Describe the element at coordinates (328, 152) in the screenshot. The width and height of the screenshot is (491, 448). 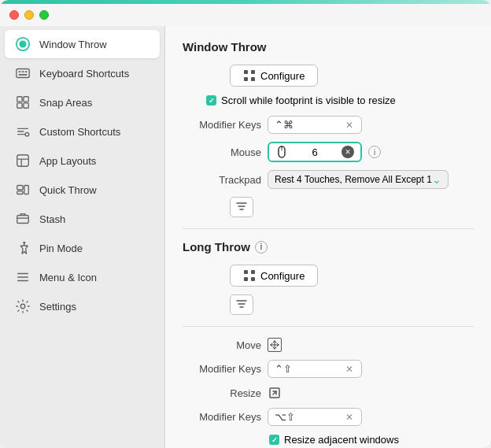
I see `mouse-row: Mouse 6 i` at that location.